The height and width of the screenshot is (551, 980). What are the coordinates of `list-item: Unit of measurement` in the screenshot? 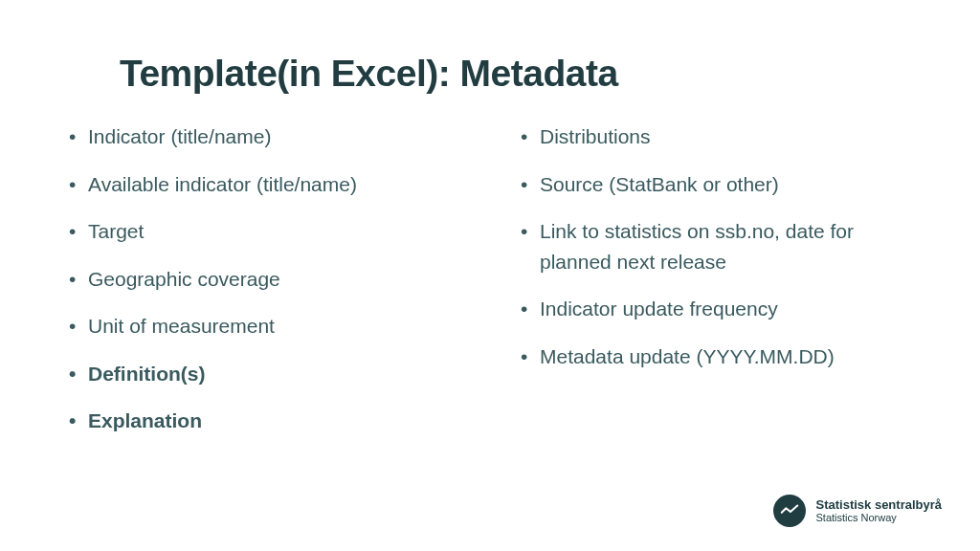 It's located at (264, 326).